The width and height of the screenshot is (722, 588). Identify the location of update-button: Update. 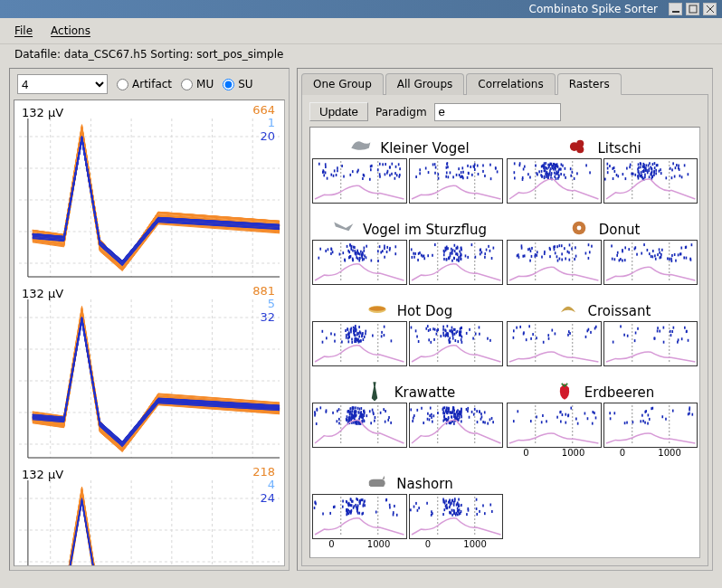
(338, 112).